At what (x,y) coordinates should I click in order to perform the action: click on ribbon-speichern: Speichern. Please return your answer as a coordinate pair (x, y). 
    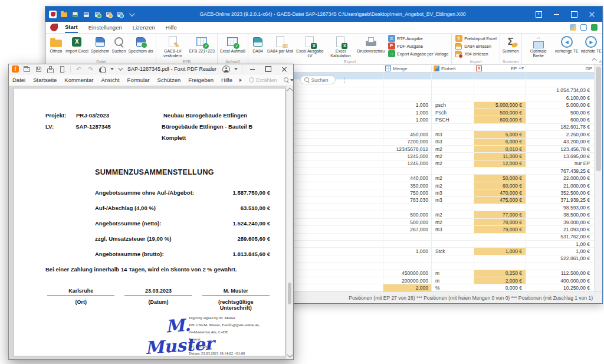
    Looking at the image, I should click on (100, 46).